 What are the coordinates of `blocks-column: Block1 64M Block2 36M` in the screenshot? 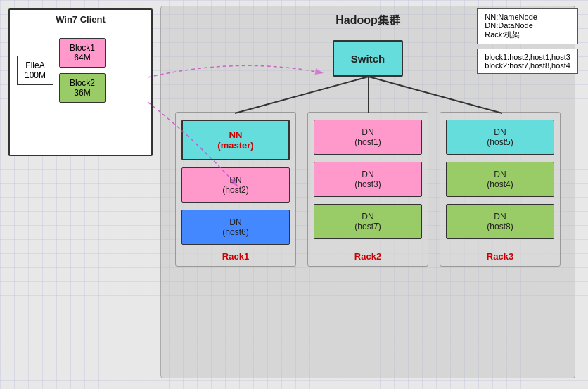 It's located at (82, 70).